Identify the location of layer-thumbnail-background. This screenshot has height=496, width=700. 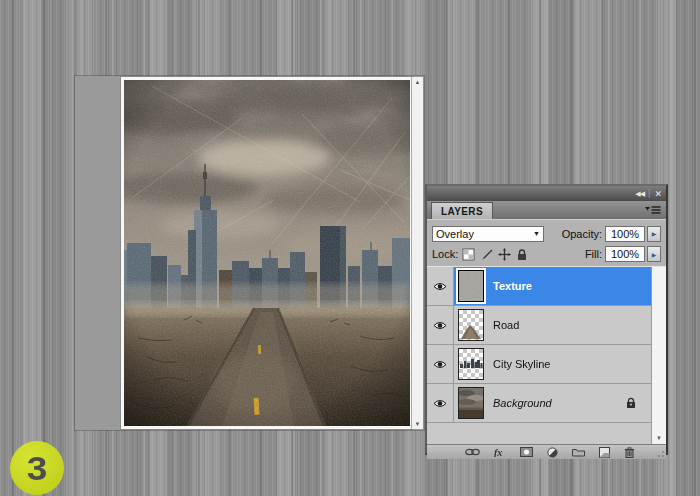
(471, 403).